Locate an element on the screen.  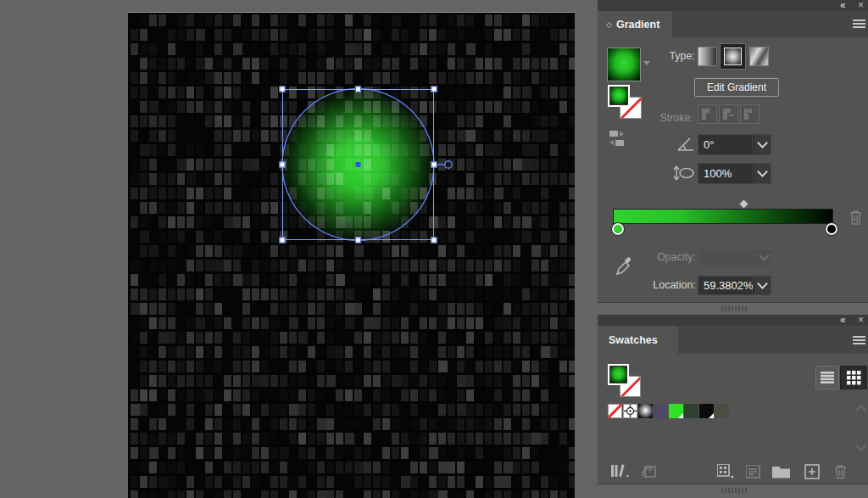
stroke-within-button is located at coordinates (707, 114).